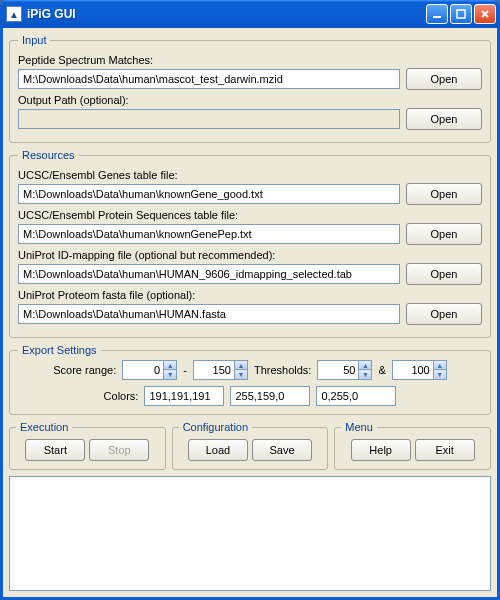 Image resolution: width=500 pixels, height=600 pixels. Describe the element at coordinates (209, 79) in the screenshot. I see `psm-input` at that location.